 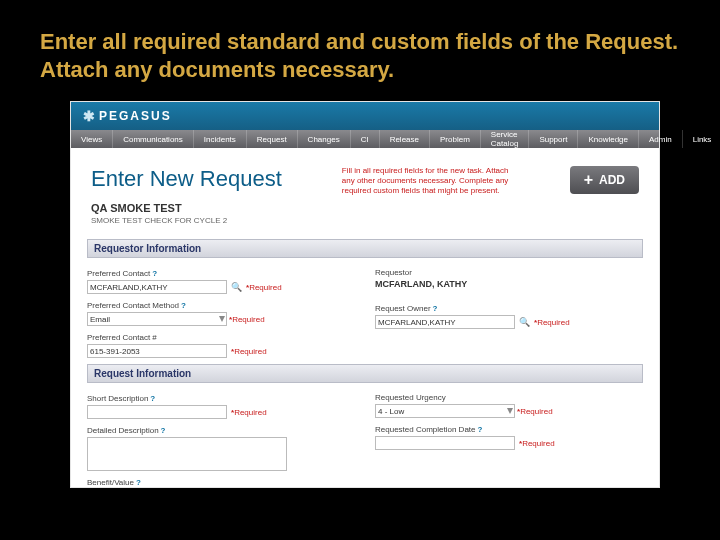 What do you see at coordinates (612, 180) in the screenshot?
I see `add-button-label: ADD` at bounding box center [612, 180].